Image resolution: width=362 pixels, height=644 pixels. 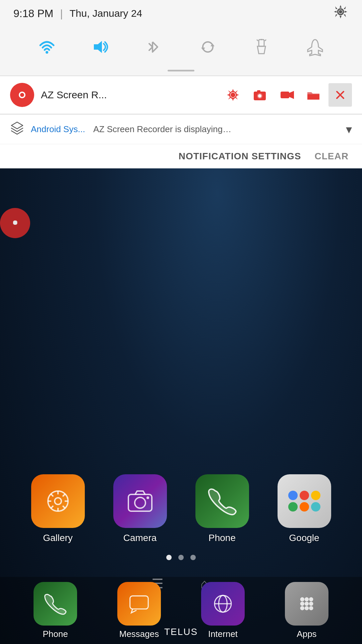 I want to click on app-camera: Camera, so click(x=140, y=509).